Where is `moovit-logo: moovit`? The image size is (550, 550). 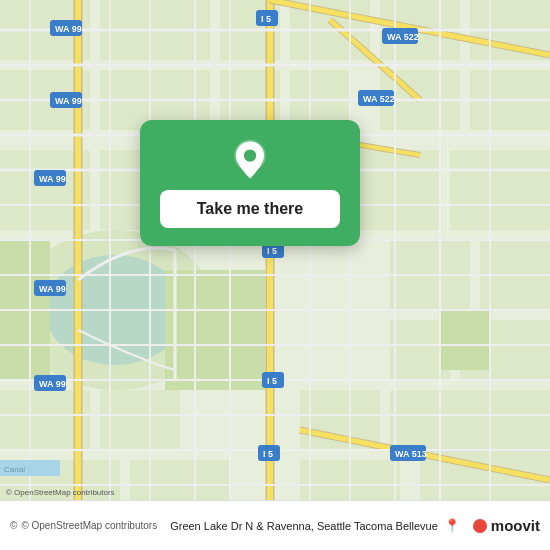
moovit-logo: moovit is located at coordinates (506, 526).